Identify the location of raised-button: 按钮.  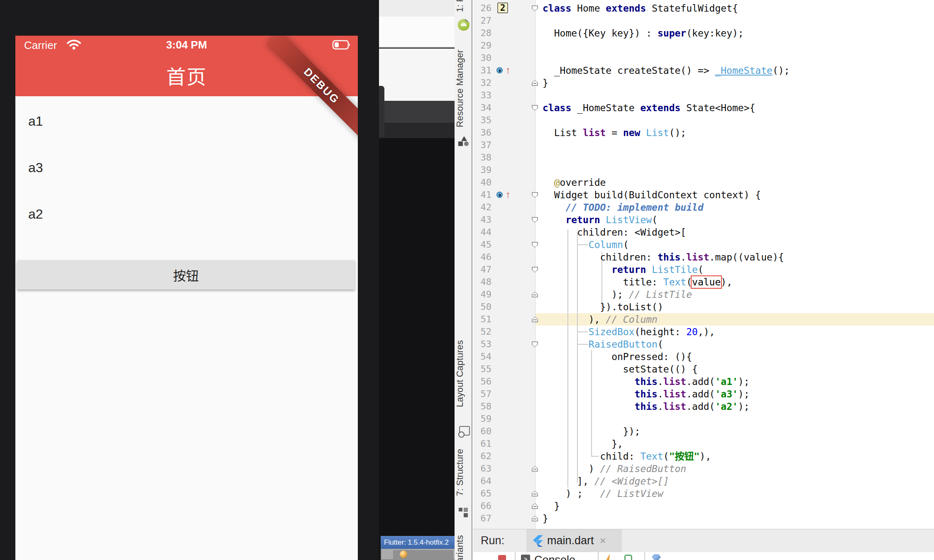
(186, 275).